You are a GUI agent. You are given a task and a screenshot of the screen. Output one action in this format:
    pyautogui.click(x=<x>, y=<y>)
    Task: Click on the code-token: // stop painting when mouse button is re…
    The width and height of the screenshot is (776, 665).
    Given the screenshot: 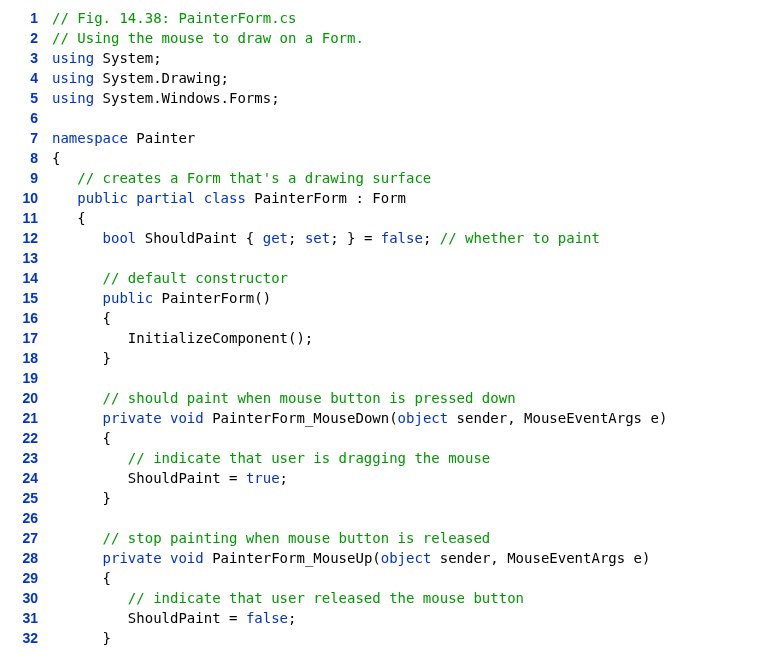 What is the action you would take?
    pyautogui.click(x=297, y=538)
    